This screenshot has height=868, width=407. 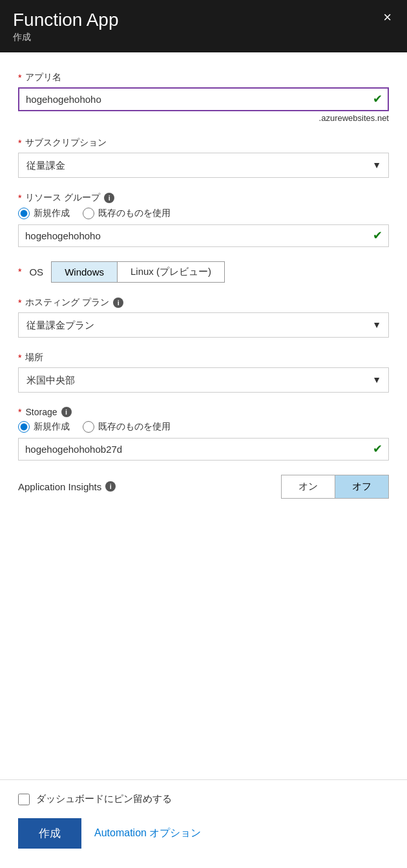 What do you see at coordinates (36, 272) in the screenshot?
I see `os-label-text: OS` at bounding box center [36, 272].